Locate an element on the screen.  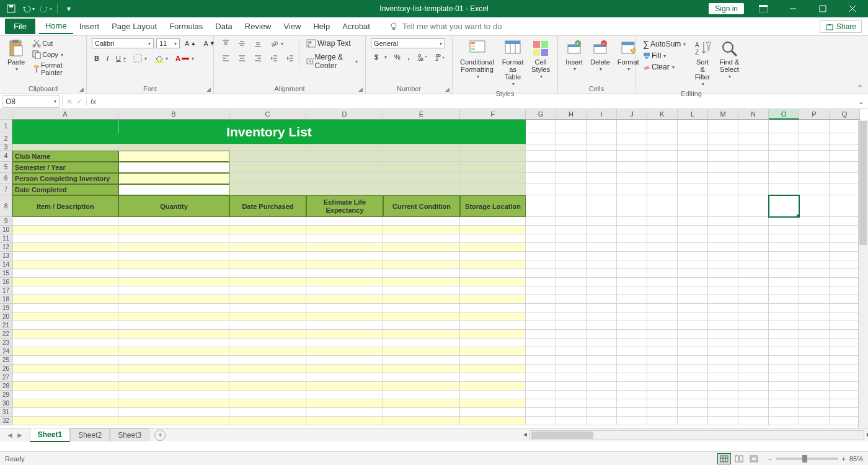
row-header: 29 is located at coordinates (6, 395).